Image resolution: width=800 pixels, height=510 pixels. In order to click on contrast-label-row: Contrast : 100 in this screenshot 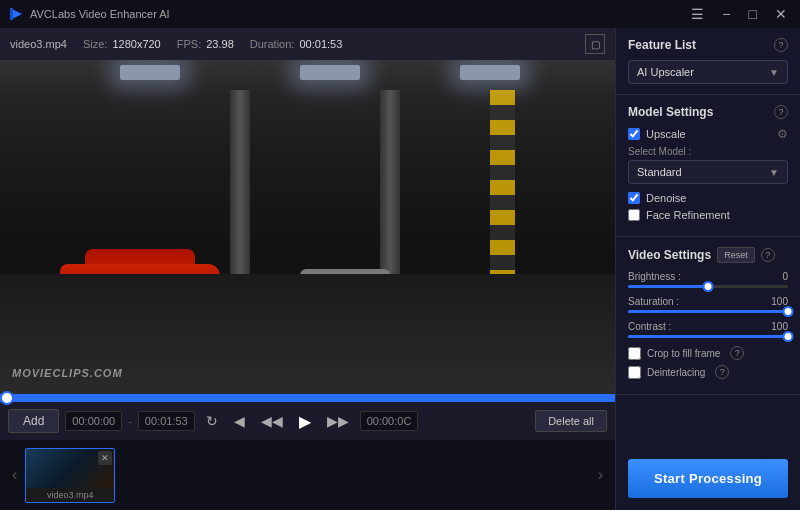, I will do `click(708, 326)`.